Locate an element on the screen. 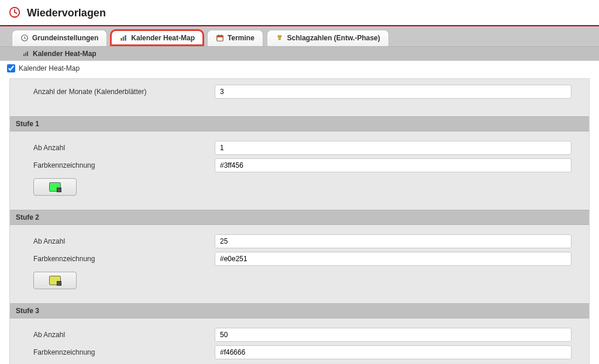 The image size is (599, 364). level-1-header: Stufe 1 is located at coordinates (300, 124).